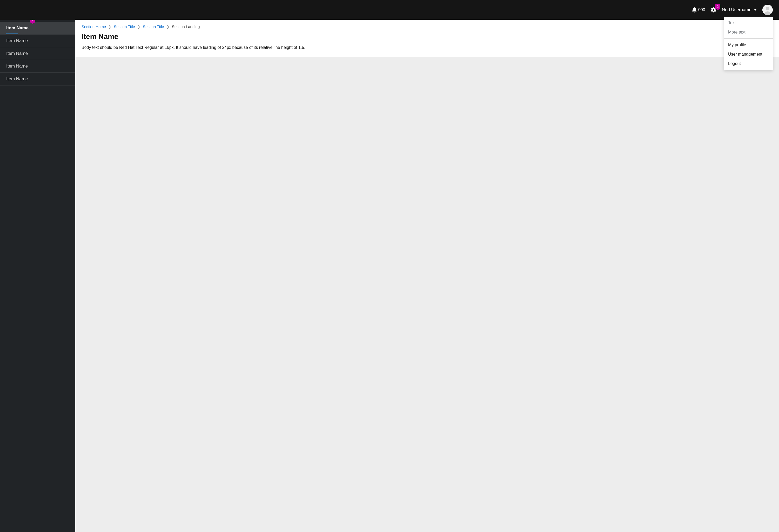 This screenshot has width=779, height=532. What do you see at coordinates (38, 79) in the screenshot?
I see `sidebar-item-4: Item Name` at bounding box center [38, 79].